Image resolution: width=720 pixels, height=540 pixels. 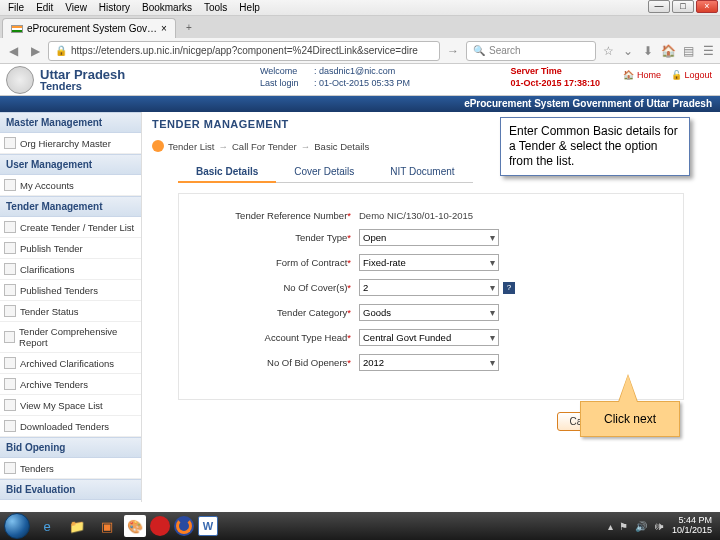 What do you see at coordinates (76, 8) in the screenshot?
I see `menu-view: View` at bounding box center [76, 8].